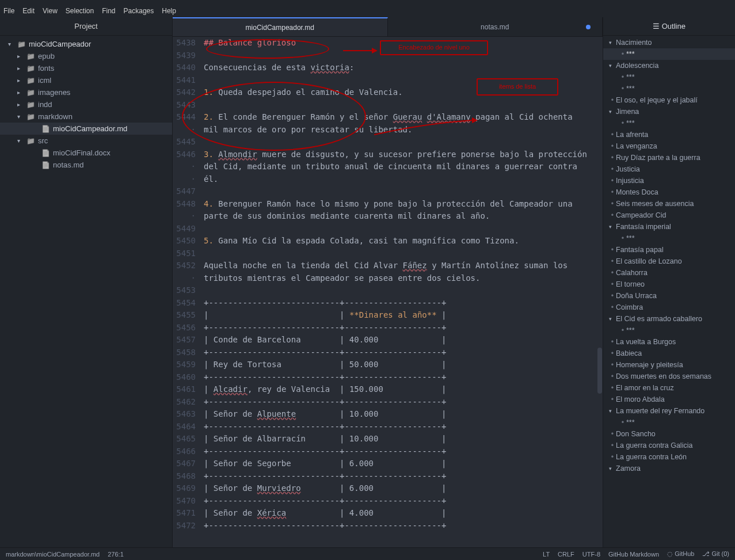 This screenshot has width=735, height=560. I want to click on status-filepath: markdown\mioCidCampeador.md, so click(53, 554).